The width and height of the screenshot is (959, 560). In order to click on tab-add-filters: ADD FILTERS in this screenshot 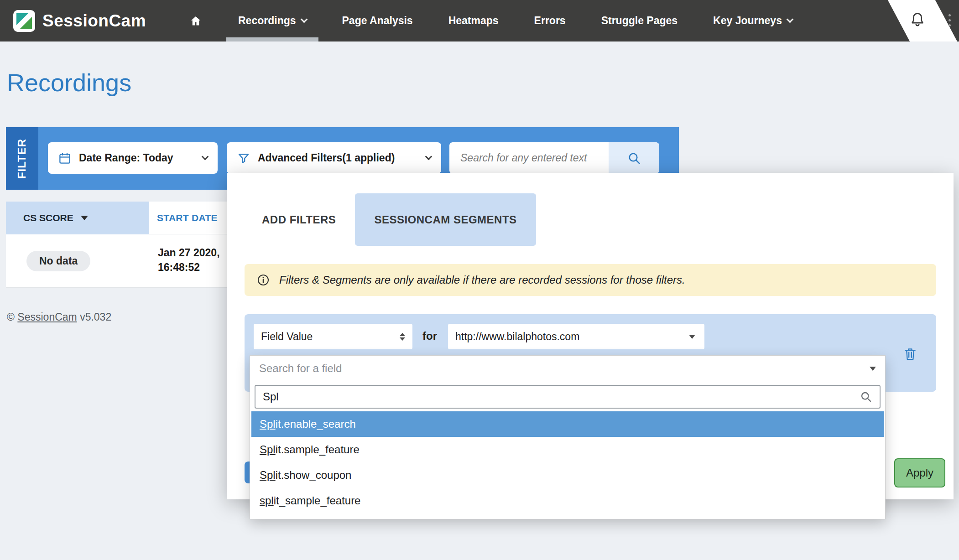, I will do `click(299, 220)`.